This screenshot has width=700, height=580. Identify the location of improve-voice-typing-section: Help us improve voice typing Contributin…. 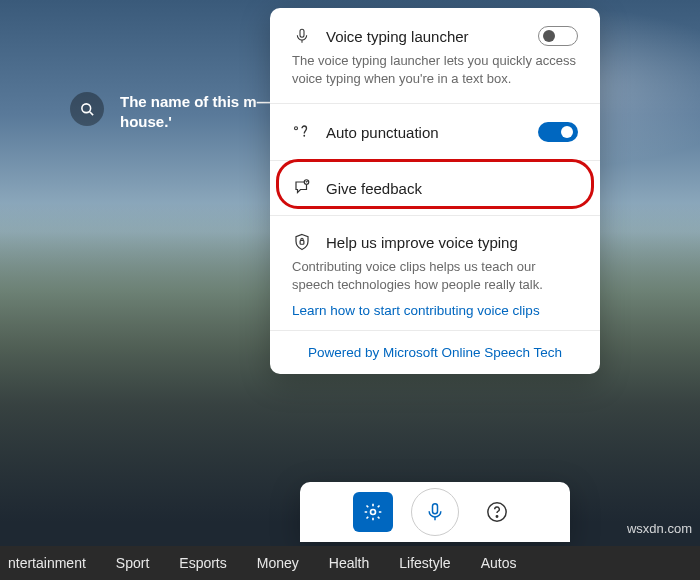
(435, 275).